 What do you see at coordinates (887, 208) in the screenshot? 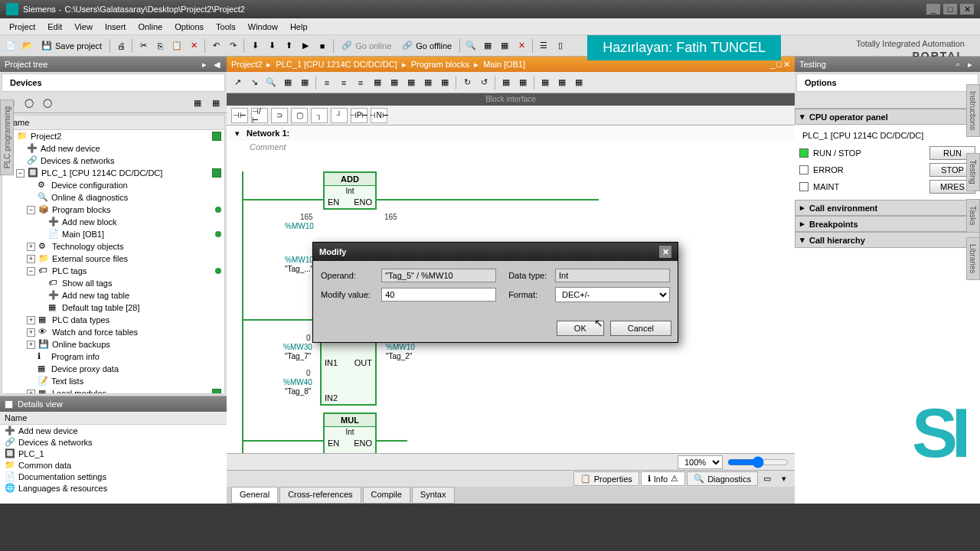
I see `call-env-header: ▸Call environment` at bounding box center [887, 208].